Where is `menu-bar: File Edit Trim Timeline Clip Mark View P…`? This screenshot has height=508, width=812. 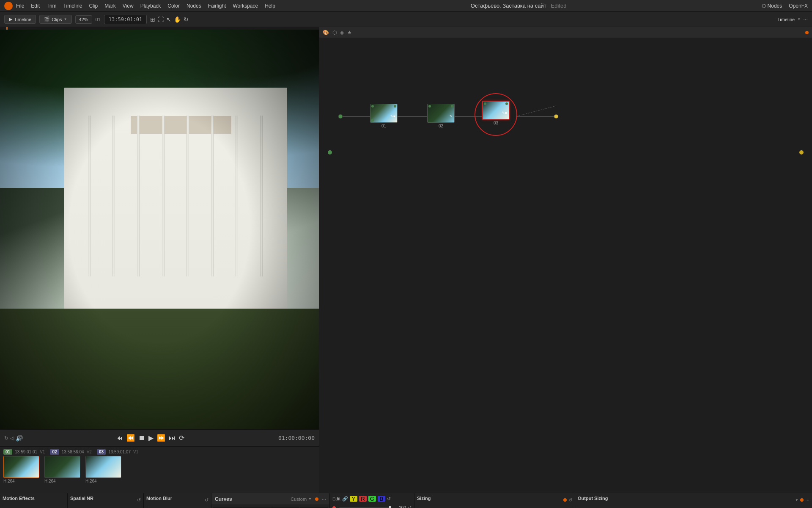
menu-bar: File Edit Trim Timeline Clip Mark View P… is located at coordinates (406, 6).